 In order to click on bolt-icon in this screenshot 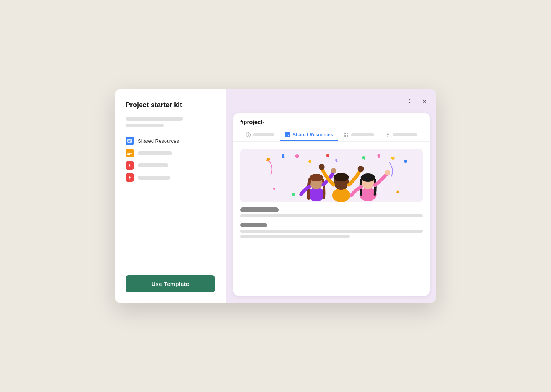, I will do `click(388, 135)`.